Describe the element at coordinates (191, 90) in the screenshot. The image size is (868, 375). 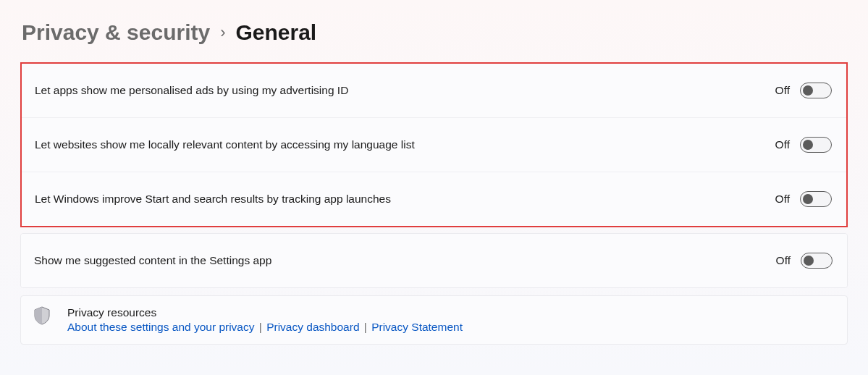
I see `setting-label: Let apps show me personalised ads by usi…` at that location.